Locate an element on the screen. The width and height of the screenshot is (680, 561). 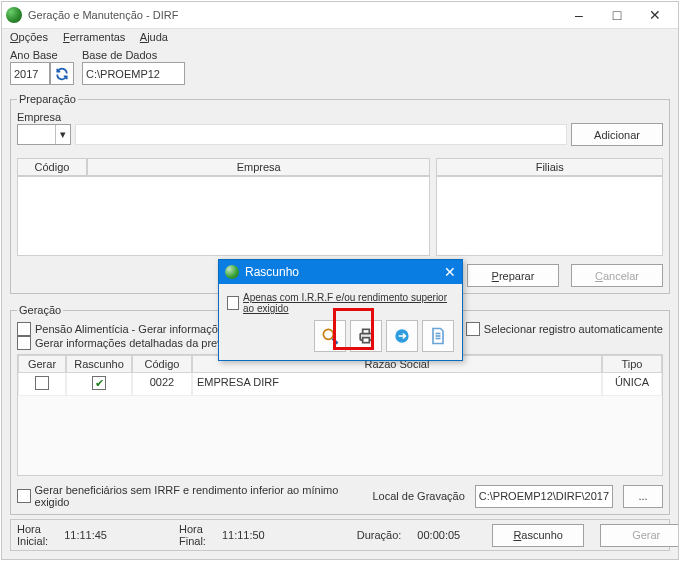
local-gravacao-label: Local de Gravação is located at coordinates (418, 496).